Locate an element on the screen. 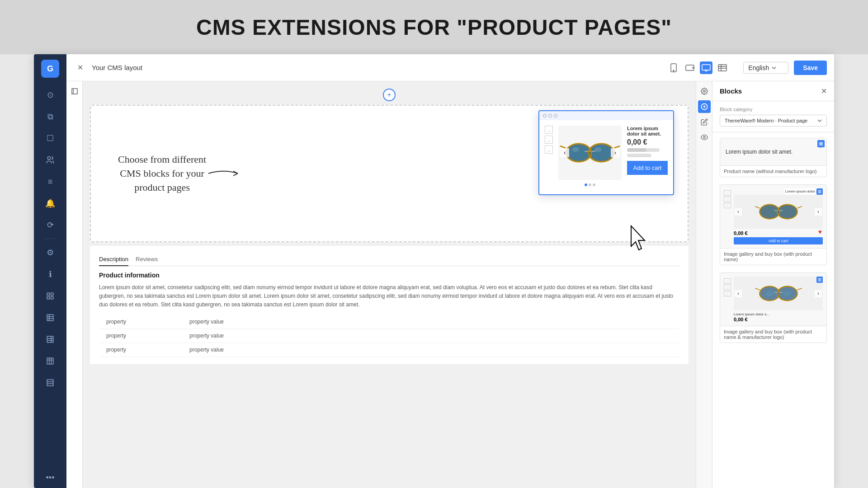  popup-ctrl-3: ‥ is located at coordinates (549, 150).